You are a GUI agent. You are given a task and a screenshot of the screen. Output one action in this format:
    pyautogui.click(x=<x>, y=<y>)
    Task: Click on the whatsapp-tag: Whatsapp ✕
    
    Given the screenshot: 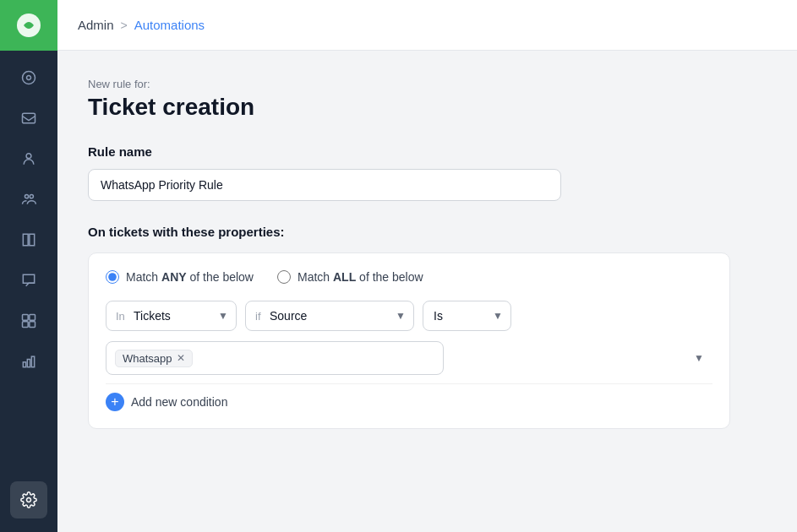 What is the action you would take?
    pyautogui.click(x=154, y=358)
    